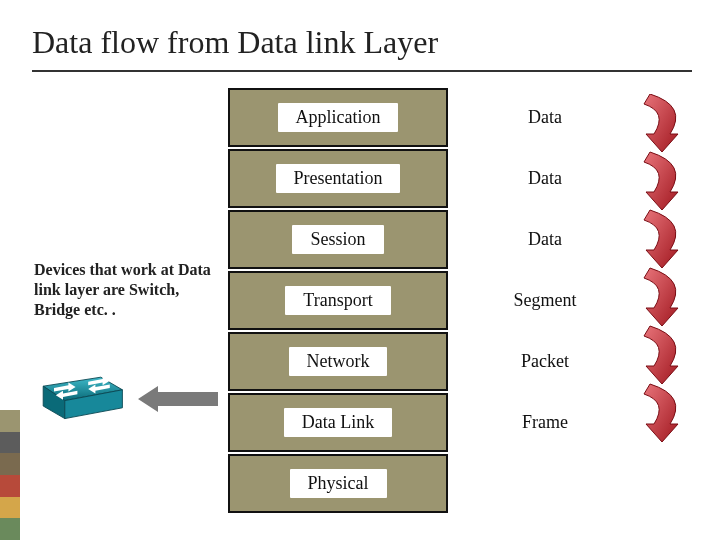 The height and width of the screenshot is (540, 720). Describe the element at coordinates (545, 300) in the screenshot. I see `pdu-transport: Segment` at that location.